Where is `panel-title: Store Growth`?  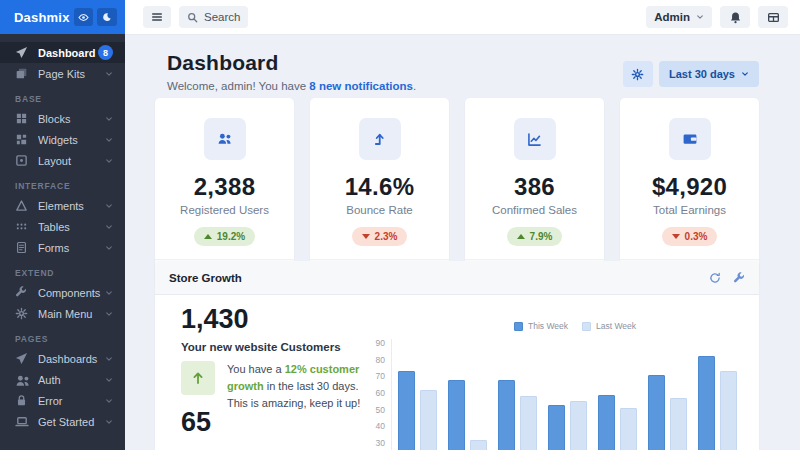
panel-title: Store Growth is located at coordinates (433, 278).